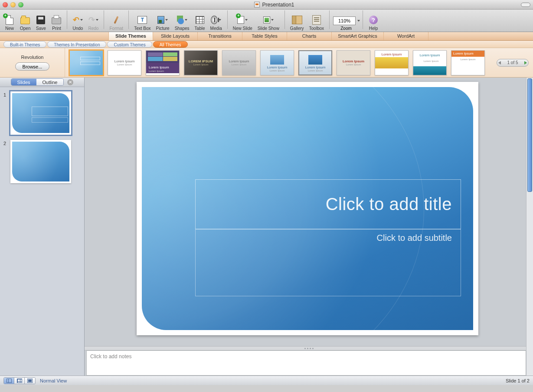 The width and height of the screenshot is (533, 392). What do you see at coordinates (182, 23) in the screenshot?
I see `shapes-button: Shapes` at bounding box center [182, 23].